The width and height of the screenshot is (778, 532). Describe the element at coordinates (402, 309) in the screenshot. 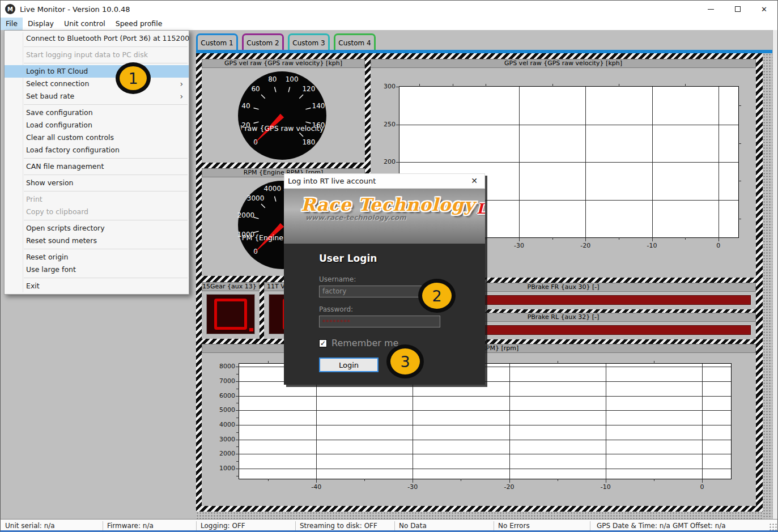

I see `password-label: Password:` at that location.